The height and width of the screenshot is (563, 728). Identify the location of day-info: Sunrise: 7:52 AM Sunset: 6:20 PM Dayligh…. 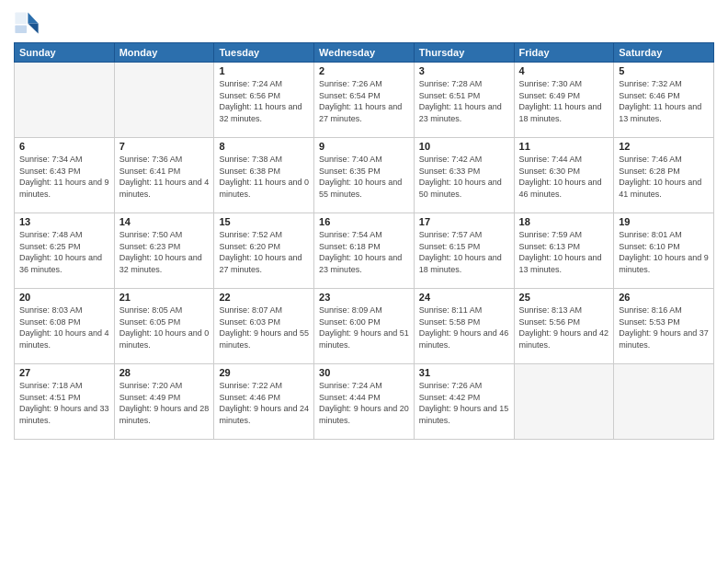
(264, 252).